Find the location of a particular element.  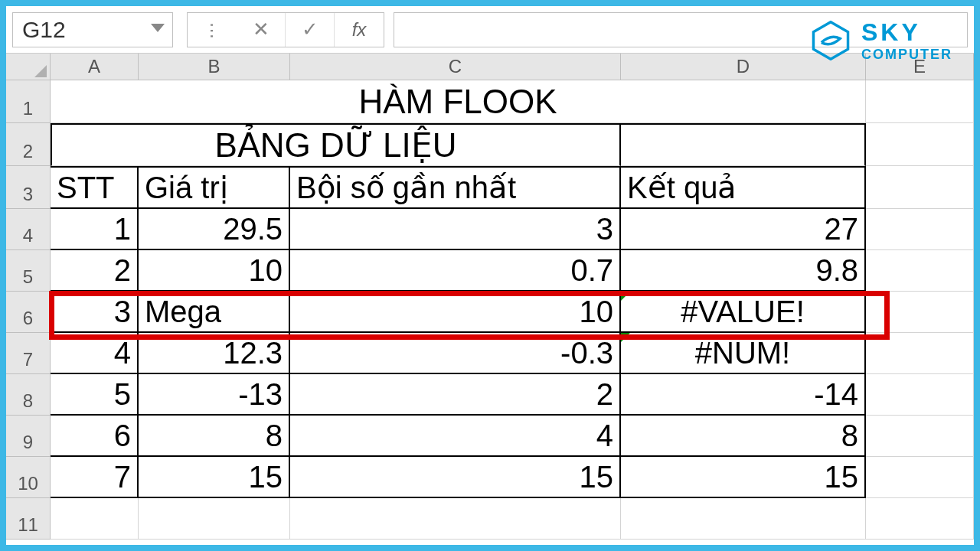

brand-logo: SKY COMPUTER is located at coordinates (882, 41).